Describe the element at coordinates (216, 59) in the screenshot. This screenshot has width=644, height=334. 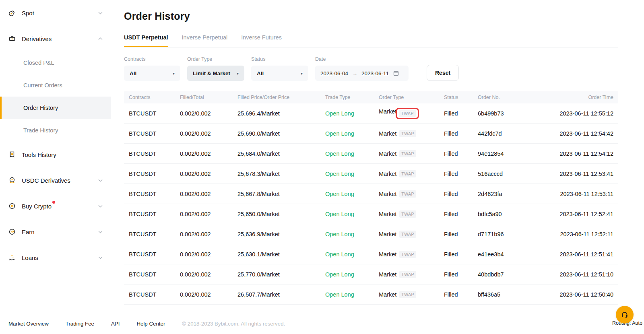
I see `filter-label-order-type: Order Type` at that location.